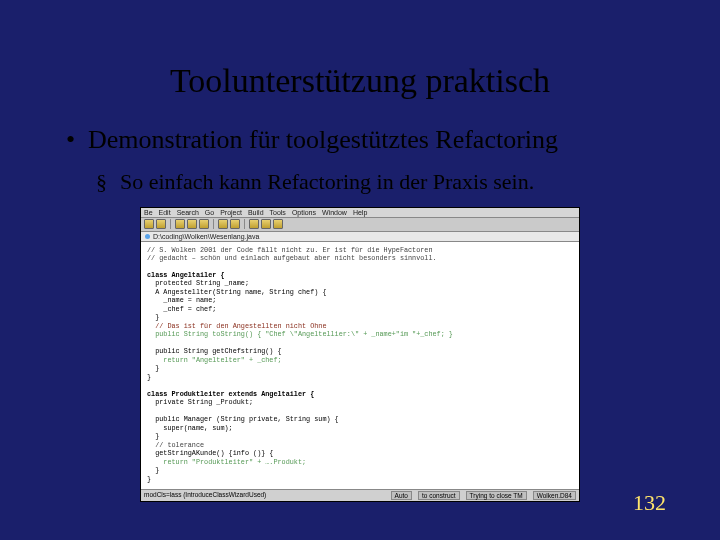 The height and width of the screenshot is (540, 720). What do you see at coordinates (148, 212) in the screenshot?
I see `menu-item: Be` at bounding box center [148, 212].